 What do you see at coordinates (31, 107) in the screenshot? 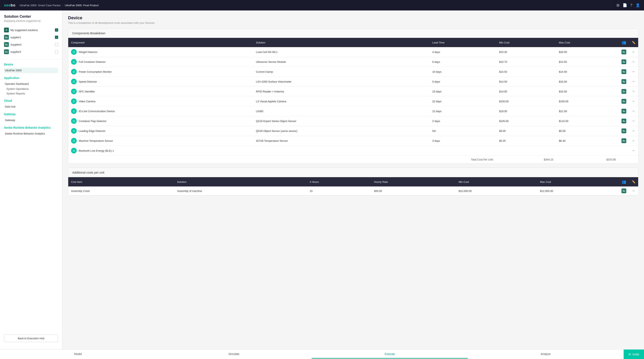
I see `sidebar-item-data-hub: Data hub` at bounding box center [31, 107].